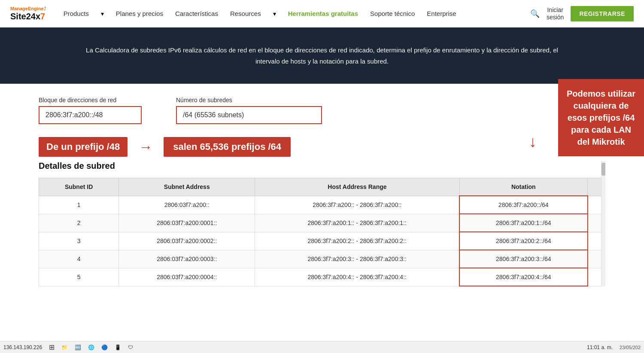  I want to click on annotation-left: De un prefijo /48, so click(83, 147).